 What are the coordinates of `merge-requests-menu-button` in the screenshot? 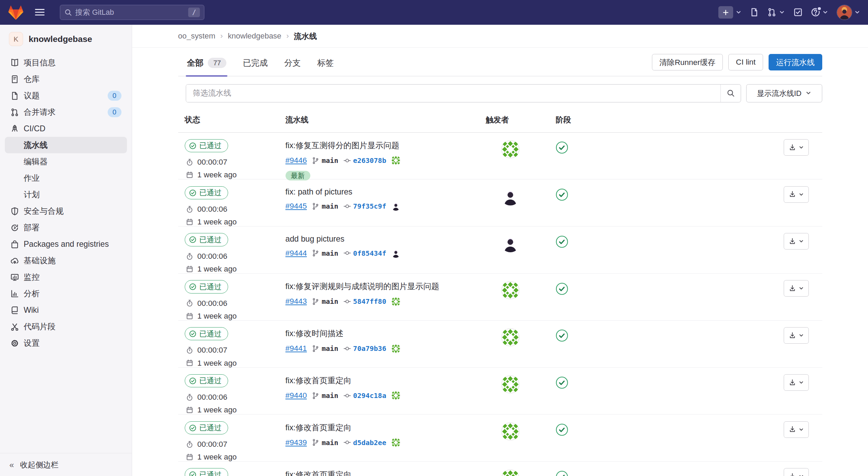 It's located at (776, 12).